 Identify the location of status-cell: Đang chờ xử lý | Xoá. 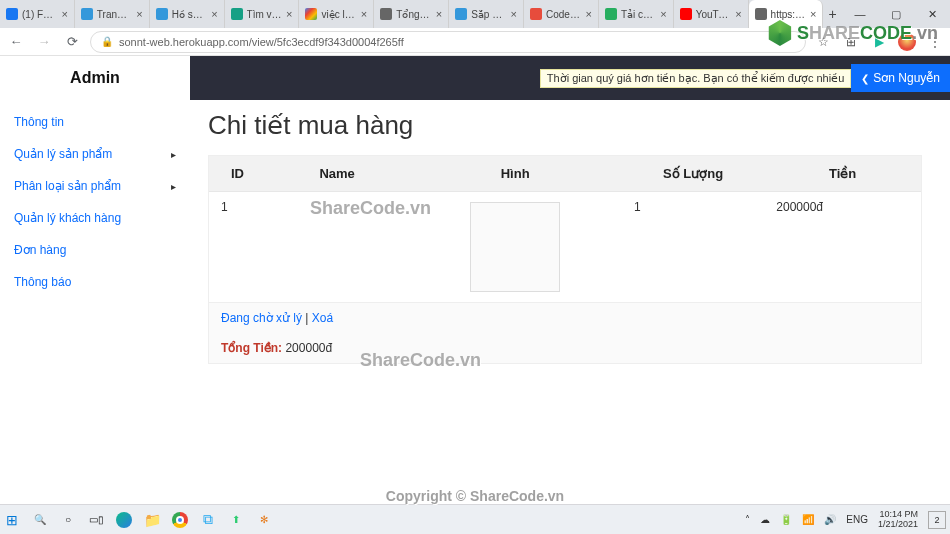
(565, 318).